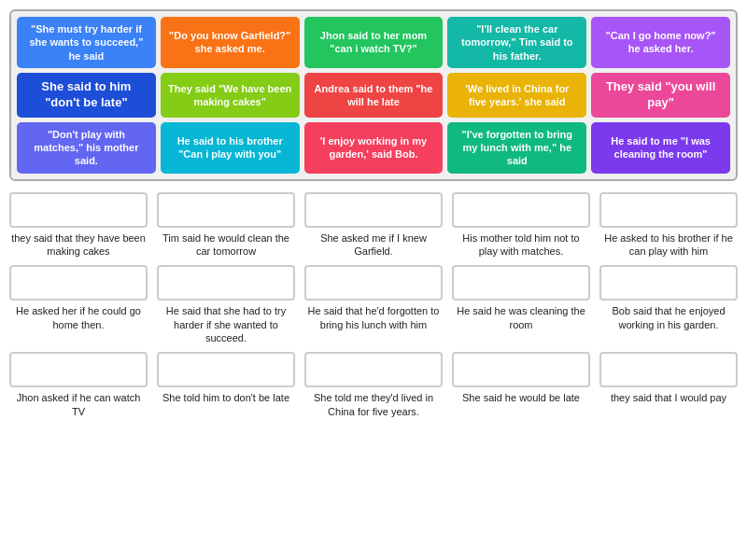  I want to click on top-card-c2: "Do you know Garfield?" she asked me., so click(230, 43).